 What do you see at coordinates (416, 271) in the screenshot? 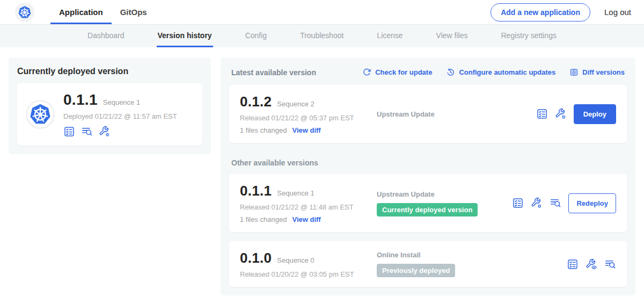
I see `previously-deployed-badge: Previously deployed` at bounding box center [416, 271].